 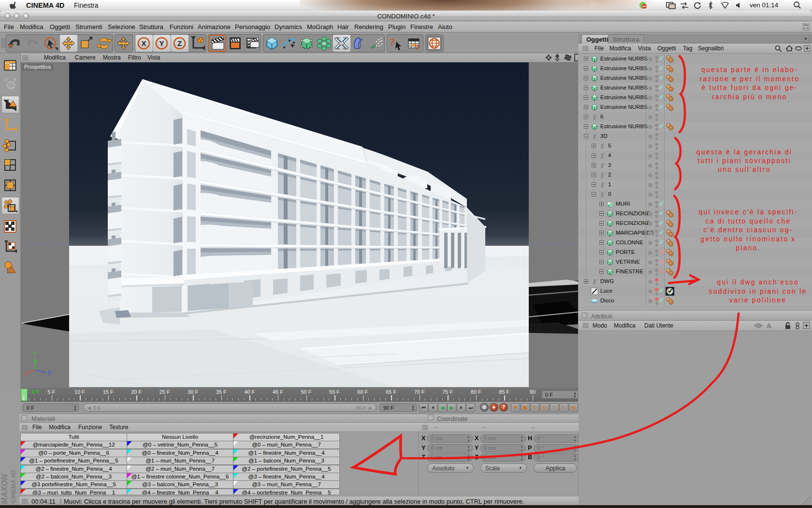 What do you see at coordinates (180, 44) in the screenshot?
I see `svg-text: Z` at bounding box center [180, 44].